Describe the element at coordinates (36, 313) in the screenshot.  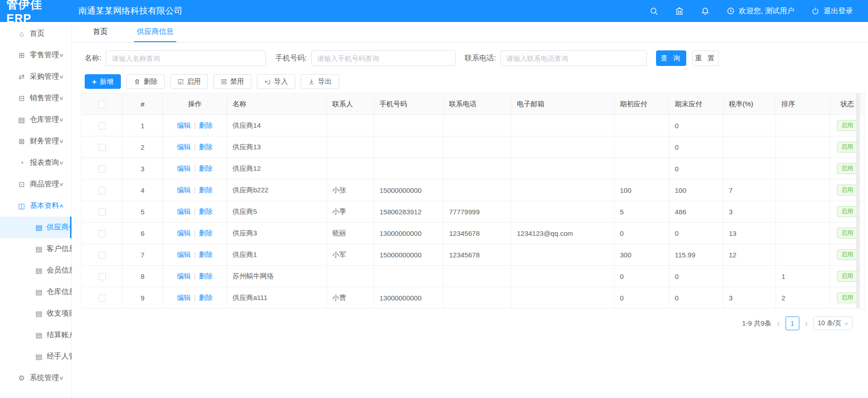
I see `sidebar-item-income-expense: ▤ 收支项目` at that location.